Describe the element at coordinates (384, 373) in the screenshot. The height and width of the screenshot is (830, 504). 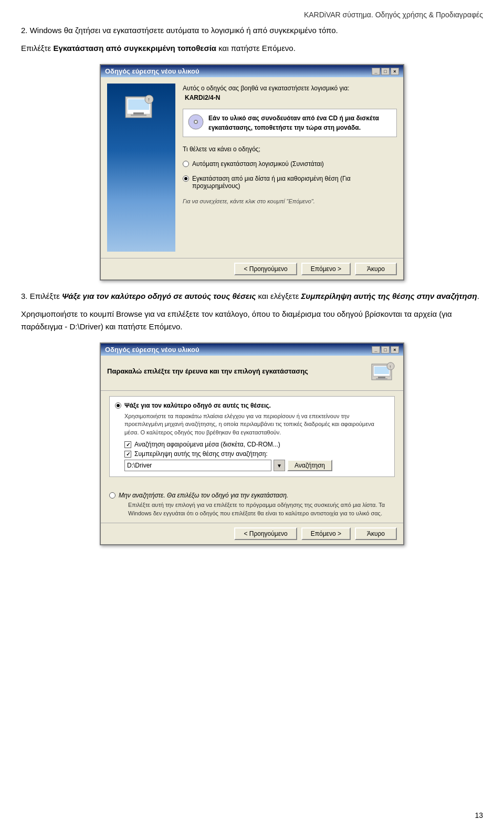
I see `dialog-2-header-icon: ↑` at that location.